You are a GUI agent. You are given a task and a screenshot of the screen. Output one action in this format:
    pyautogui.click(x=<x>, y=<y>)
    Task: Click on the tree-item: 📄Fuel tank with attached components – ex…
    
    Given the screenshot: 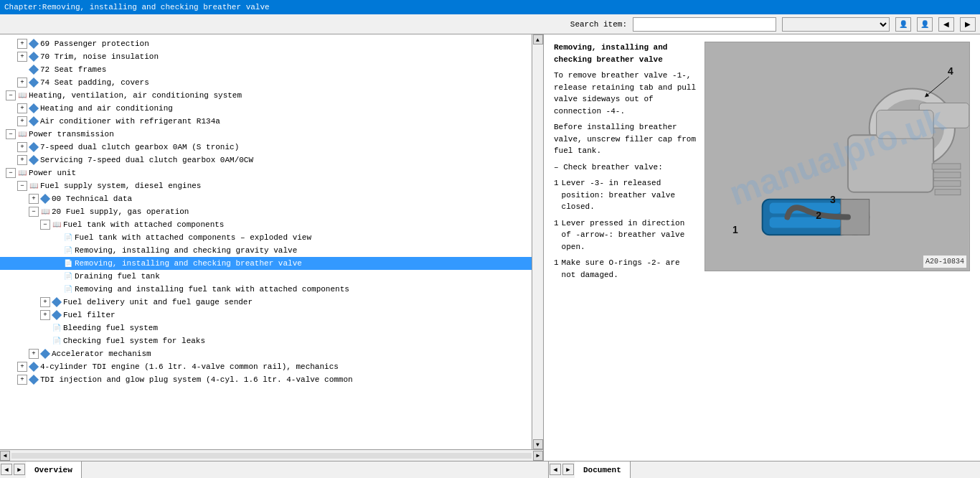 What is the action you would take?
    pyautogui.click(x=265, y=238)
    